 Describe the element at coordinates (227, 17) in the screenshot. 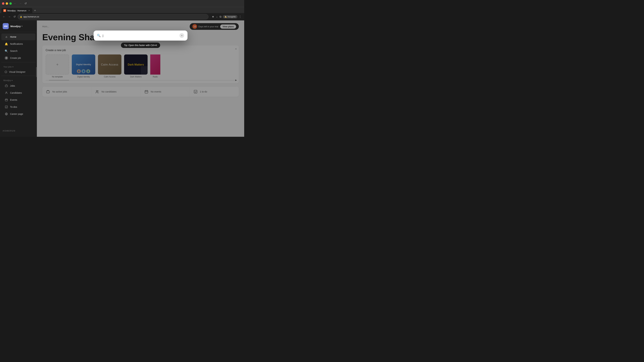

I see `toolbar-icons: ★ ↓ ⧉ 🕵 Incognito ⋮` at that location.